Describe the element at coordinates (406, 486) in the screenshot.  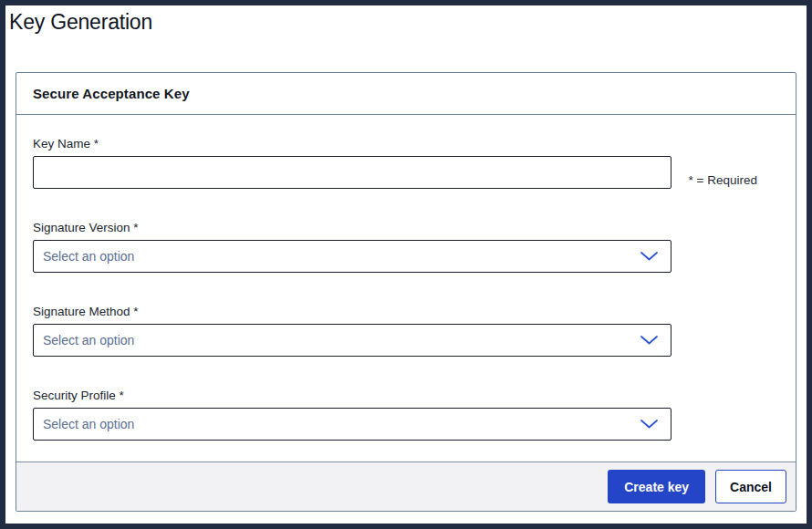
I see `card-footer: Create key Cancel` at that location.